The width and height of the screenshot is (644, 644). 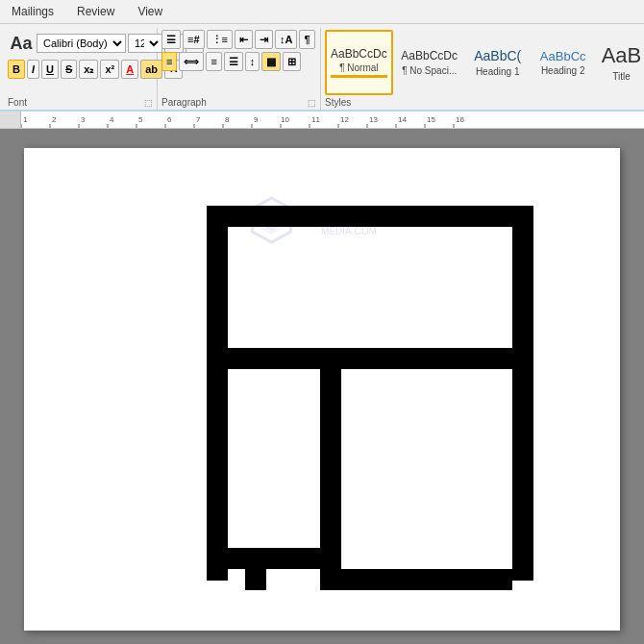 I want to click on style-heading2-label: Heading 2, so click(x=563, y=71).